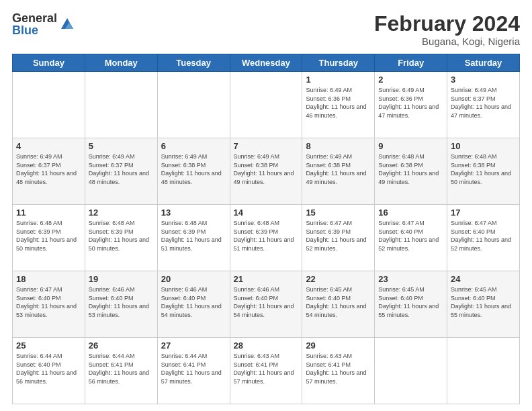  I want to click on calendar-cell: 12Sunrise: 6:48 AM Sunset: 6:39 PM Dayli…, so click(121, 238).